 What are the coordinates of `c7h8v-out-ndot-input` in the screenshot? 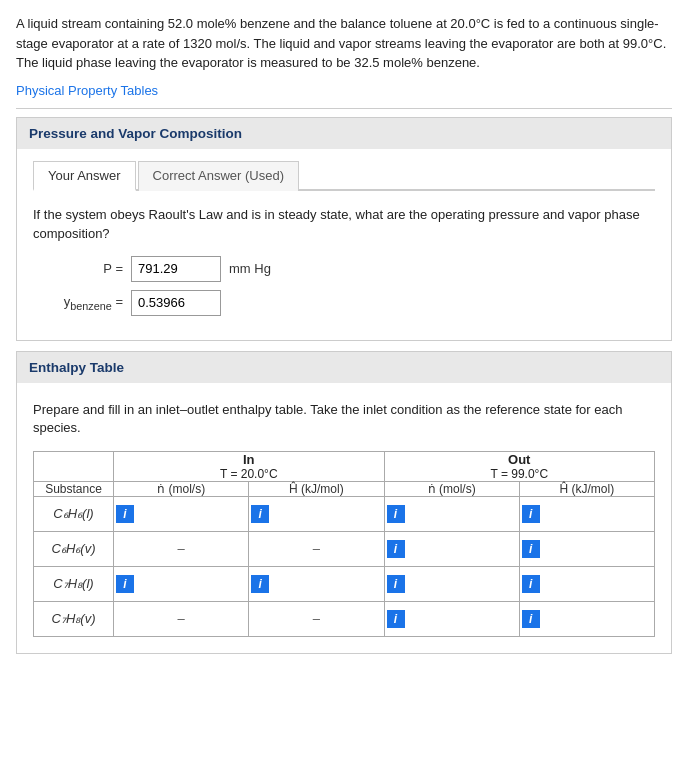 It's located at (462, 619).